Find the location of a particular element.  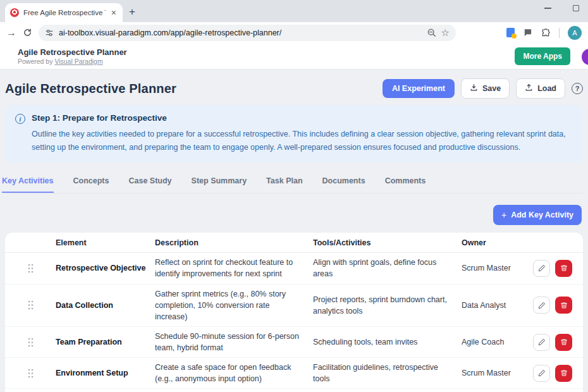

browser-tab: Free Agile Retrospective Tool | F × is located at coordinates (64, 13).